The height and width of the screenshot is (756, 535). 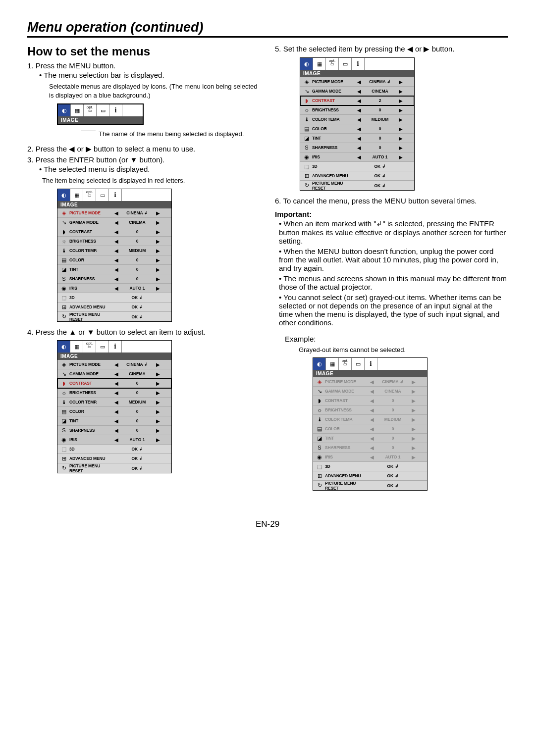 I want to click on menu-row-icon: S, so click(x=307, y=148).